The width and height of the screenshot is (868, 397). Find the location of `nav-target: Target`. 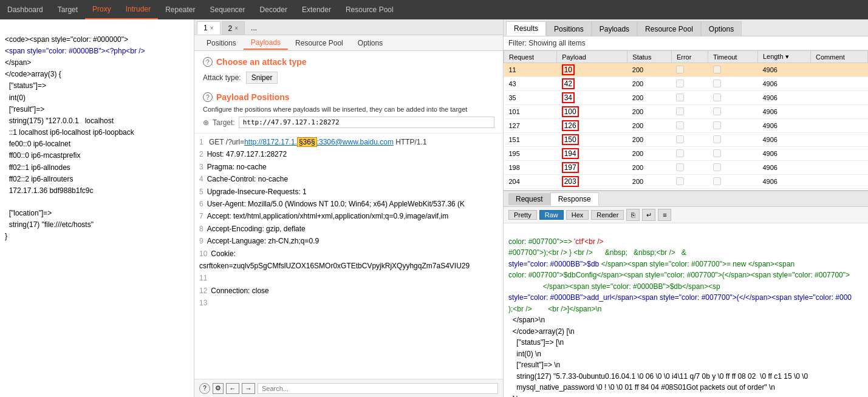

nav-target: Target is located at coordinates (68, 10).